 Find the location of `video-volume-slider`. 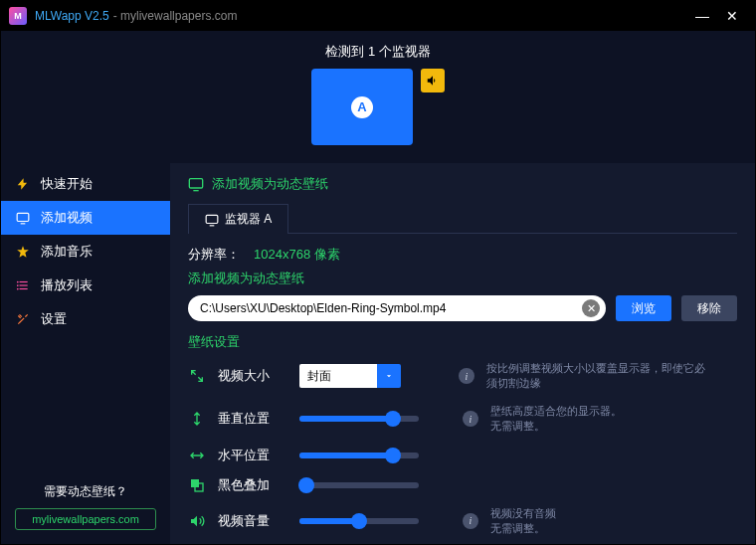

video-volume-slider is located at coordinates (359, 521).